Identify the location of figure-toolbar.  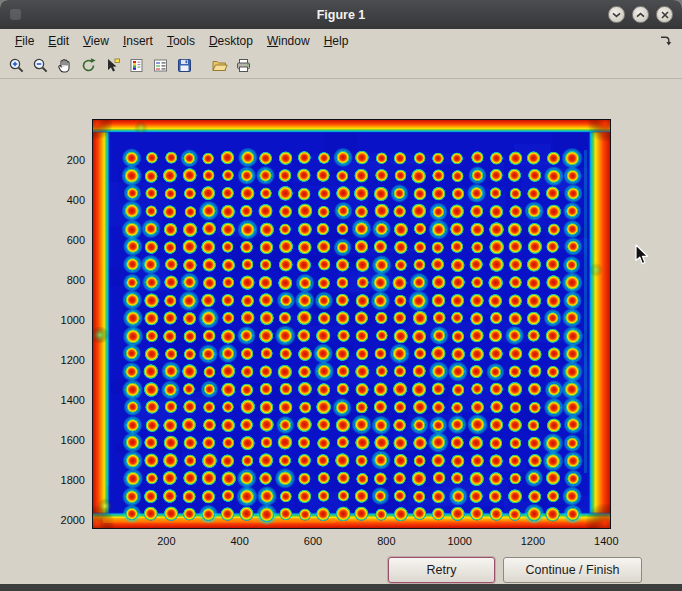
(341, 66).